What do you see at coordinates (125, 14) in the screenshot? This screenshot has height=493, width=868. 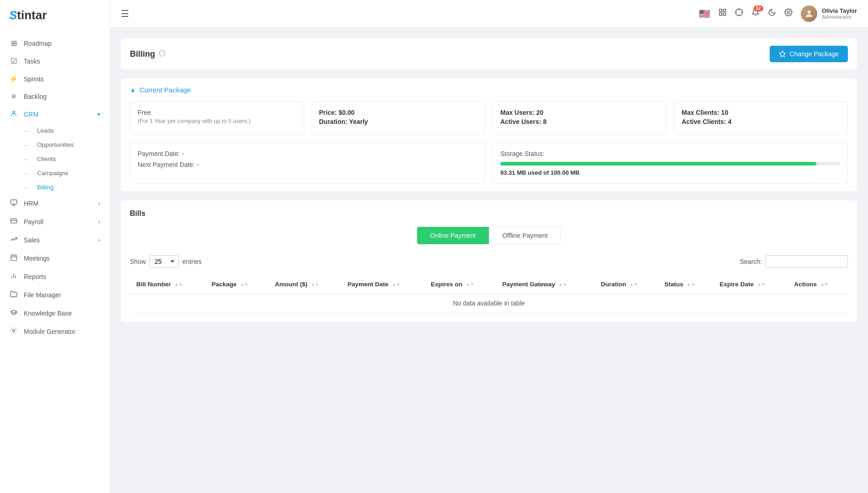 I see `menu-toggle-button: ☰` at bounding box center [125, 14].